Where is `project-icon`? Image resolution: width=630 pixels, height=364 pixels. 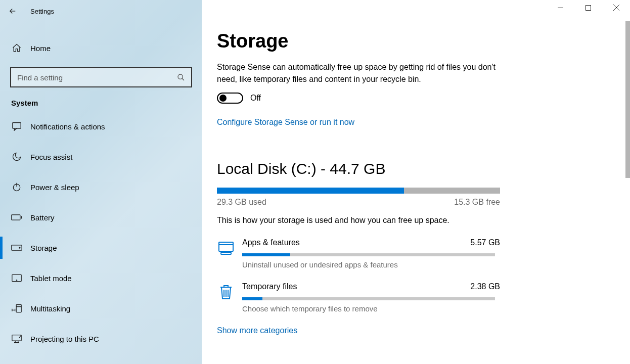 project-icon is located at coordinates (17, 339).